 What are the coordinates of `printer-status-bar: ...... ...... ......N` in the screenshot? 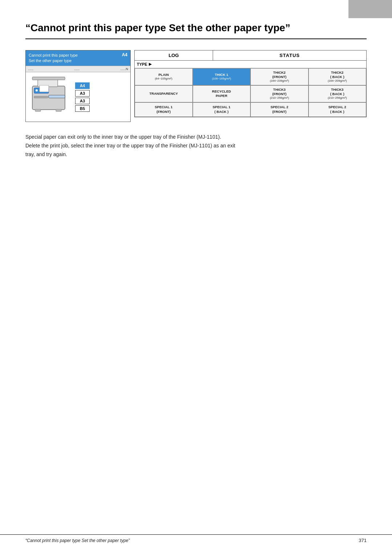 It's located at (78, 69).